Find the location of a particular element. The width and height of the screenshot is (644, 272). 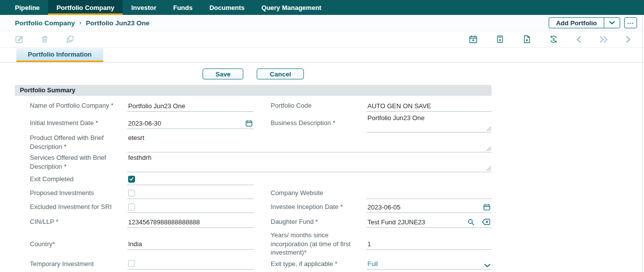

nav-item-funds: Funds is located at coordinates (183, 7).